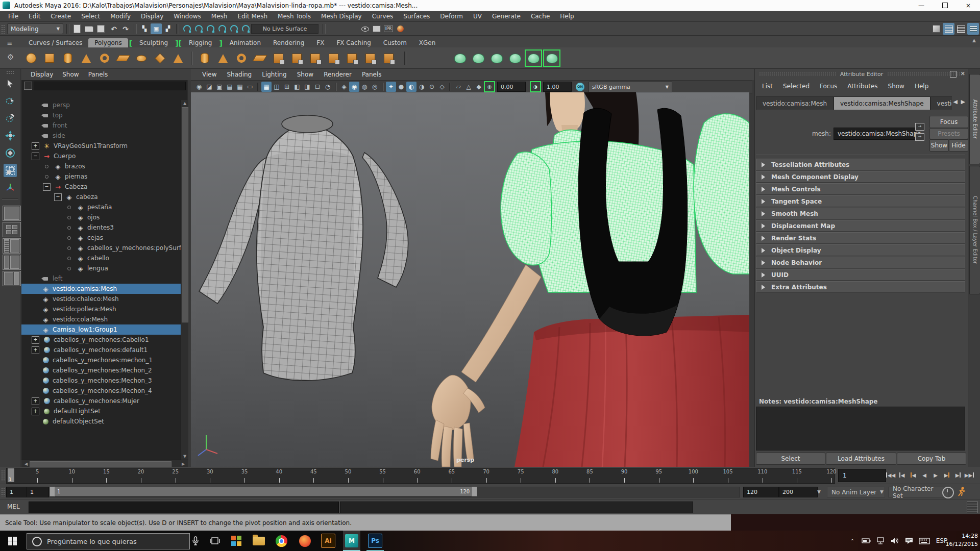 Image resolution: width=980 pixels, height=551 pixels. I want to click on paint-select-tool-button, so click(10, 118).